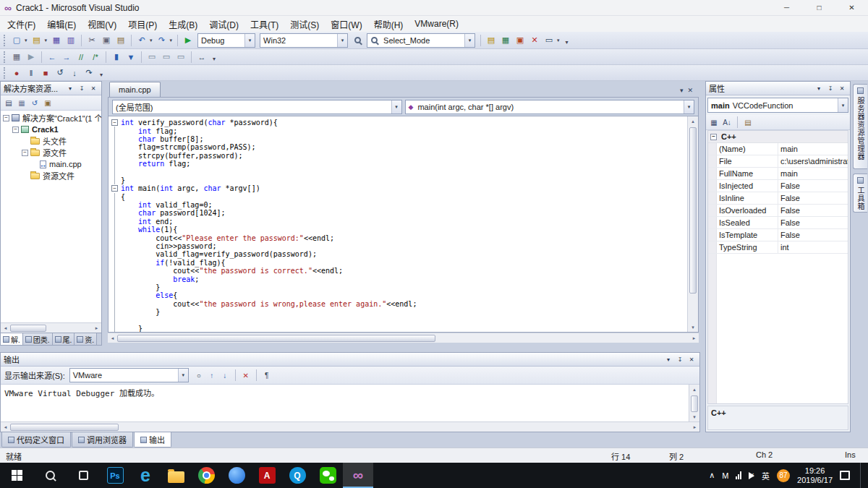 Image resolution: width=868 pixels, height=488 pixels. What do you see at coordinates (778, 149) in the screenshot?
I see `property-row-1: (Name)main` at bounding box center [778, 149].